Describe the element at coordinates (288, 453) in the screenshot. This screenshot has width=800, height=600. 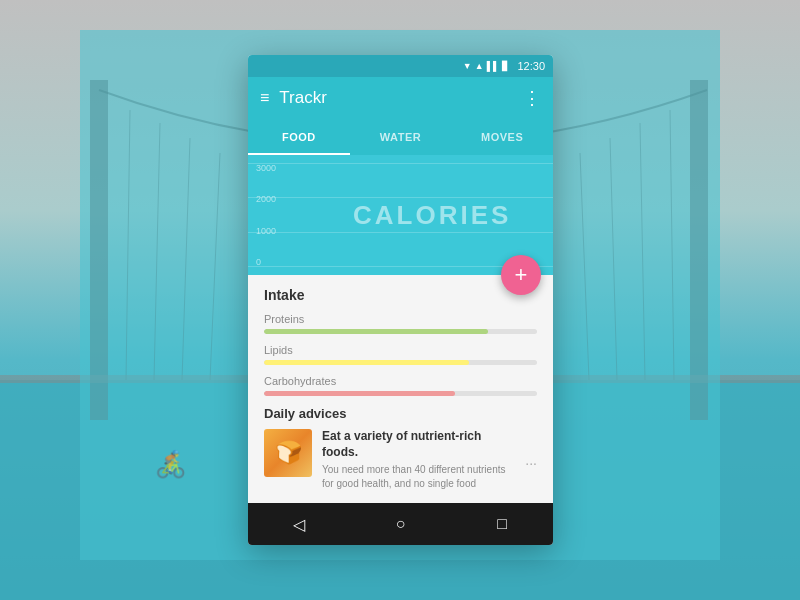
I see `advice-food-icon: 🍞` at that location.